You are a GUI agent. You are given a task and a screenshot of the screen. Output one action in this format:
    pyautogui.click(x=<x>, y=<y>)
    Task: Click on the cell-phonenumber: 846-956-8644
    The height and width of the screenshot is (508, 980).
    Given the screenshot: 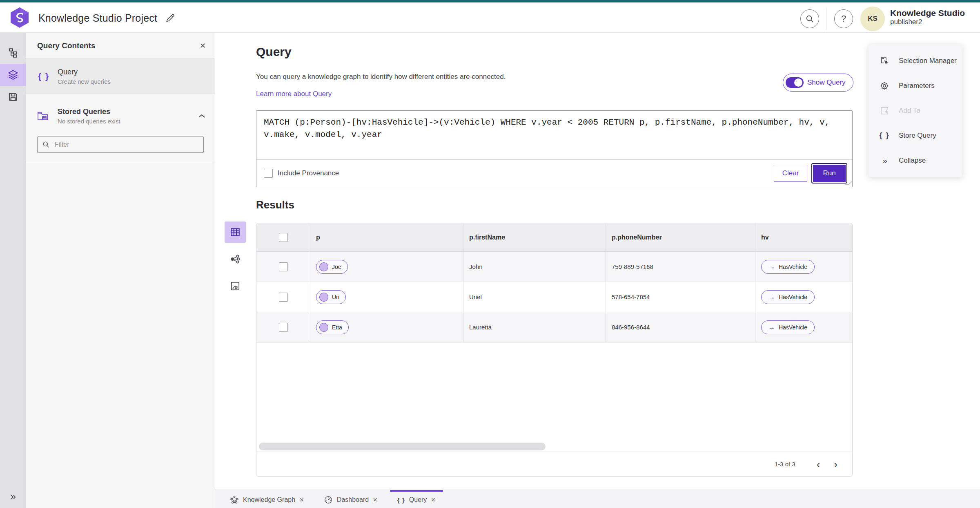 What is the action you would take?
    pyautogui.click(x=630, y=327)
    